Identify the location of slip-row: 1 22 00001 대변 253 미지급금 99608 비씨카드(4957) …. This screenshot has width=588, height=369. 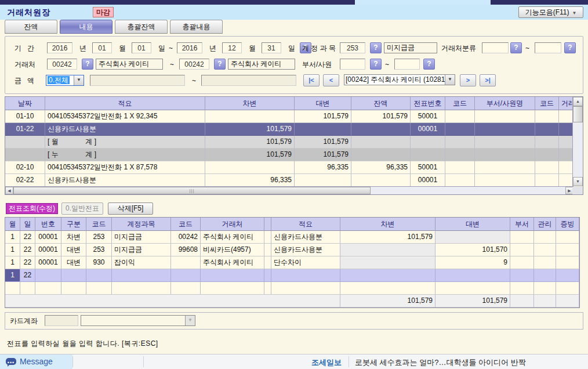
(292, 250).